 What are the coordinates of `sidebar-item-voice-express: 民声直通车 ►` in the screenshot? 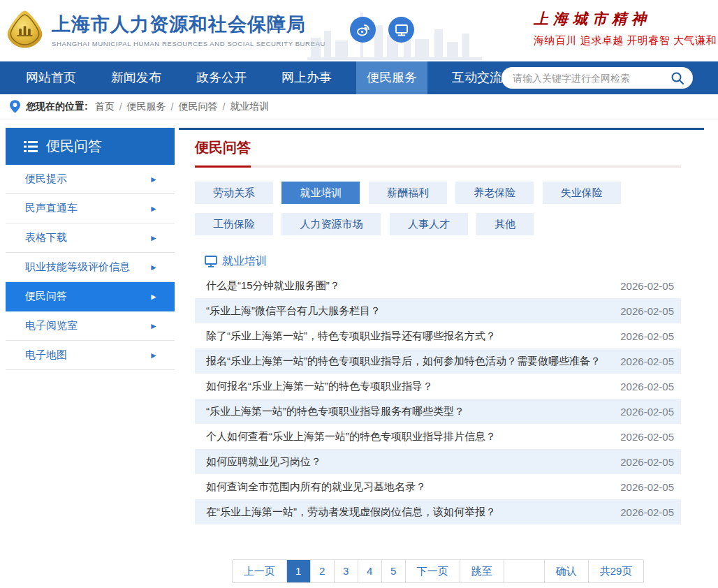 It's located at (90, 209).